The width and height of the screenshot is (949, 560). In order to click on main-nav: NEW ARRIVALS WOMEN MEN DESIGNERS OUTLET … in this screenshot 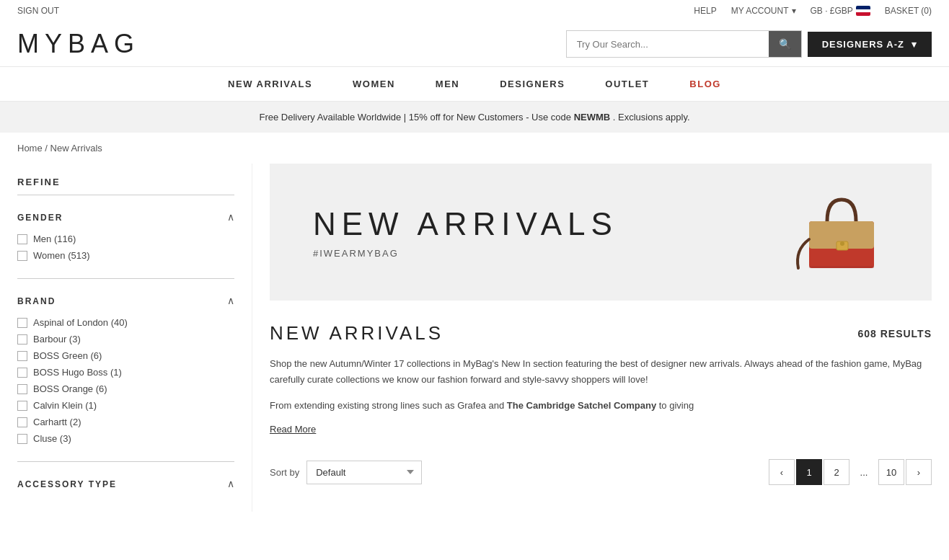, I will do `click(474, 84)`.